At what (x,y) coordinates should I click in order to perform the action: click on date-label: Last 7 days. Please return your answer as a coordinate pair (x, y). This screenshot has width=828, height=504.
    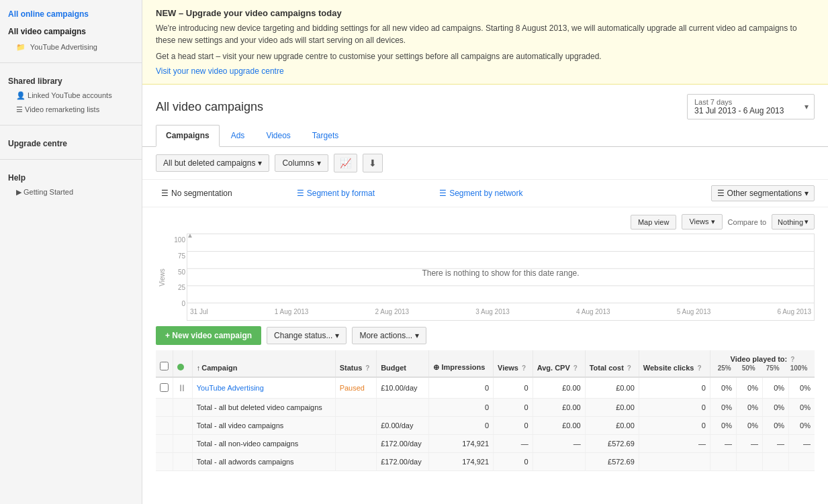
    Looking at the image, I should click on (744, 102).